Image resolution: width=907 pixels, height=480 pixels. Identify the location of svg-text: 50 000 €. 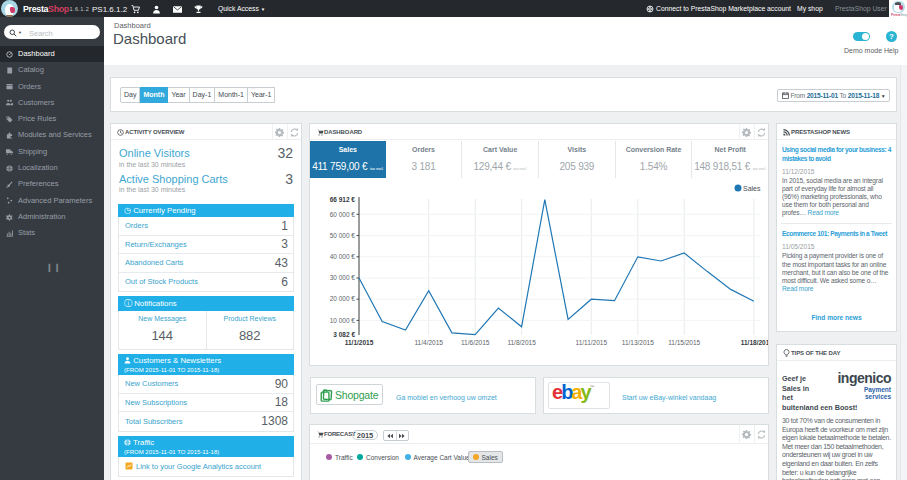
(343, 236).